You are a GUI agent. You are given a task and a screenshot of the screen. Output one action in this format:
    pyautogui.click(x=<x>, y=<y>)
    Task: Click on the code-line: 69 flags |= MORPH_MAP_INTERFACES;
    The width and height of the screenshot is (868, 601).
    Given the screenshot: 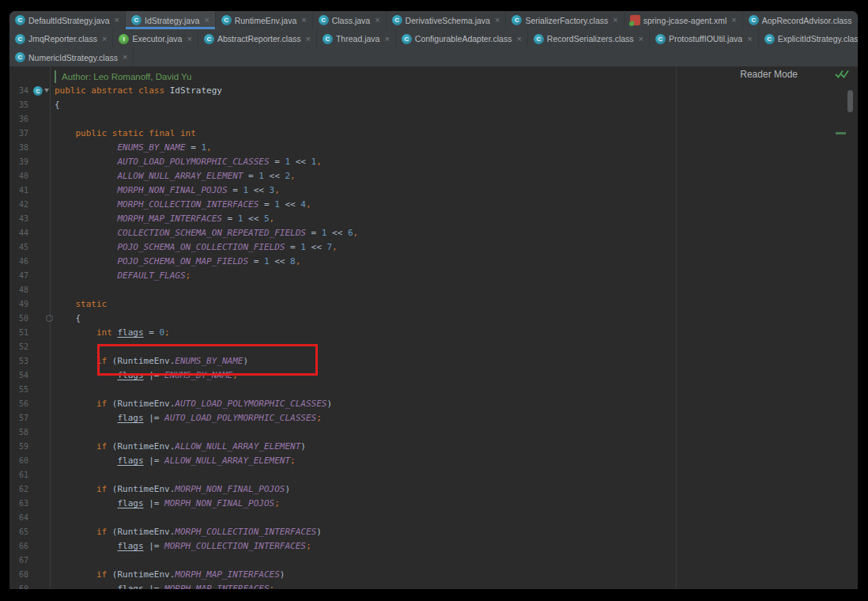 What is the action you would take?
    pyautogui.click(x=433, y=585)
    